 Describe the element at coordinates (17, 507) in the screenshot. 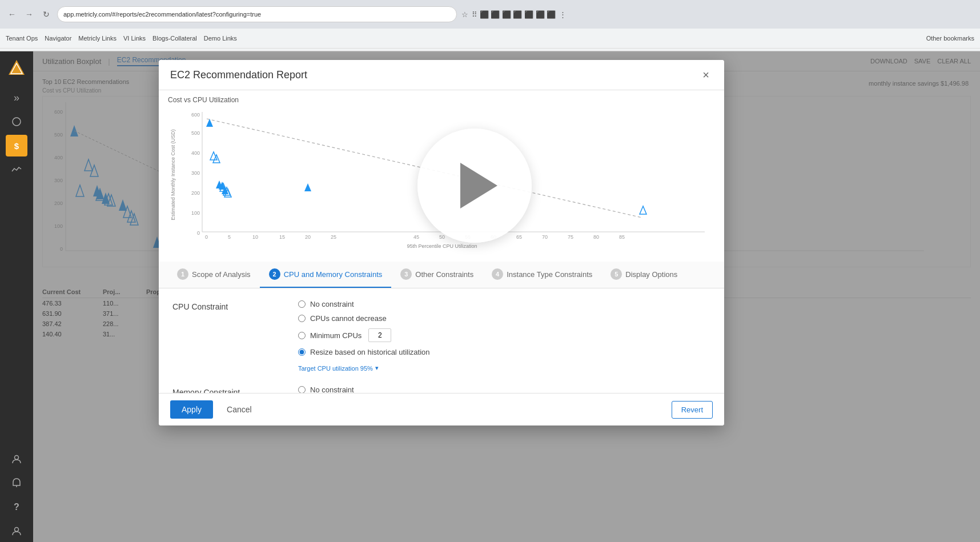

I see `sidebar-help-btn: ?` at that location.